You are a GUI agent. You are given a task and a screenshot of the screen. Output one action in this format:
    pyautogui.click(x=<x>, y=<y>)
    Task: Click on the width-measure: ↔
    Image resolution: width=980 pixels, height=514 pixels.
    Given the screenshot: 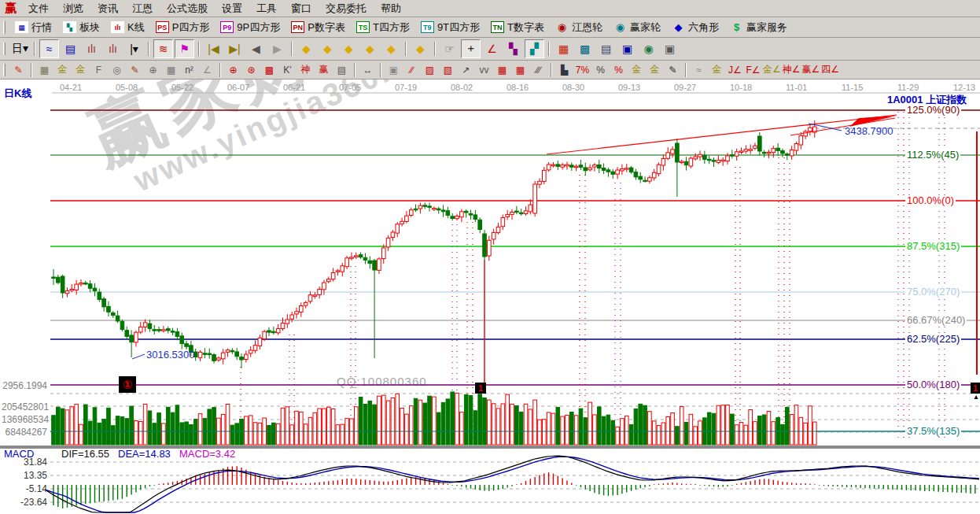 What is the action you would take?
    pyautogui.click(x=368, y=70)
    